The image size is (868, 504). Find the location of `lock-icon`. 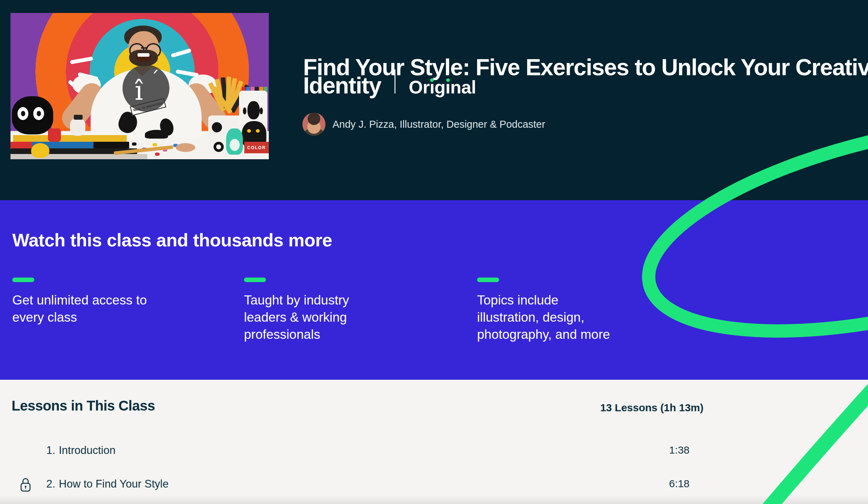

lock-icon is located at coordinates (26, 484).